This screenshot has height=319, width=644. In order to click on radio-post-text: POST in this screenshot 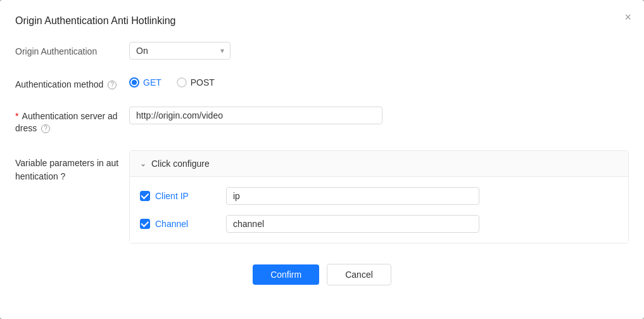, I will do `click(203, 82)`.